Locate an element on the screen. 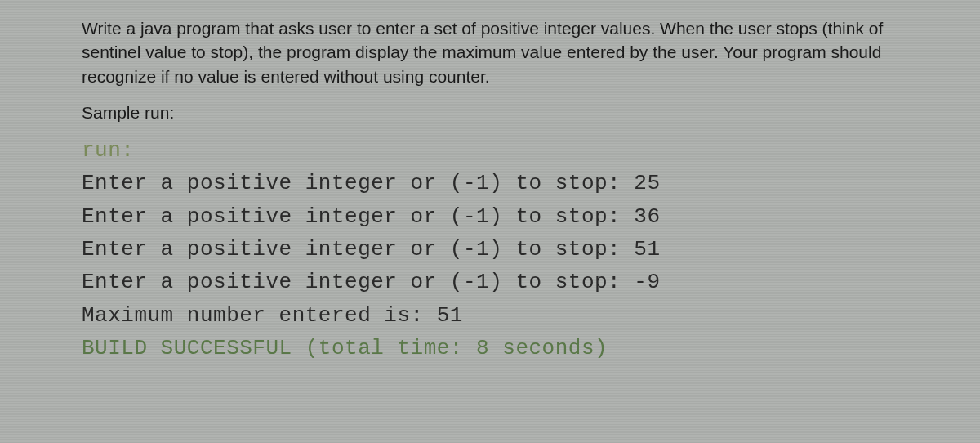 Image resolution: width=980 pixels, height=443 pixels. sample-run-label: Sample run: is located at coordinates (490, 113).